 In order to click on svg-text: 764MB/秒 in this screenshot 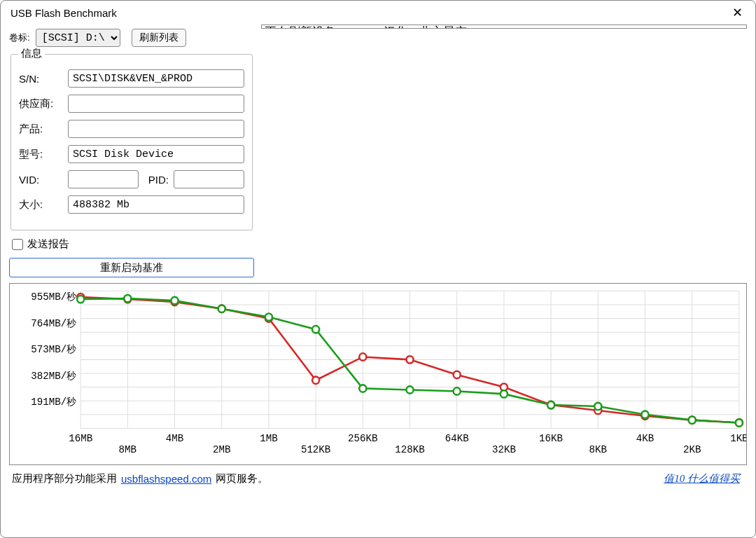, I will do `click(53, 324)`.